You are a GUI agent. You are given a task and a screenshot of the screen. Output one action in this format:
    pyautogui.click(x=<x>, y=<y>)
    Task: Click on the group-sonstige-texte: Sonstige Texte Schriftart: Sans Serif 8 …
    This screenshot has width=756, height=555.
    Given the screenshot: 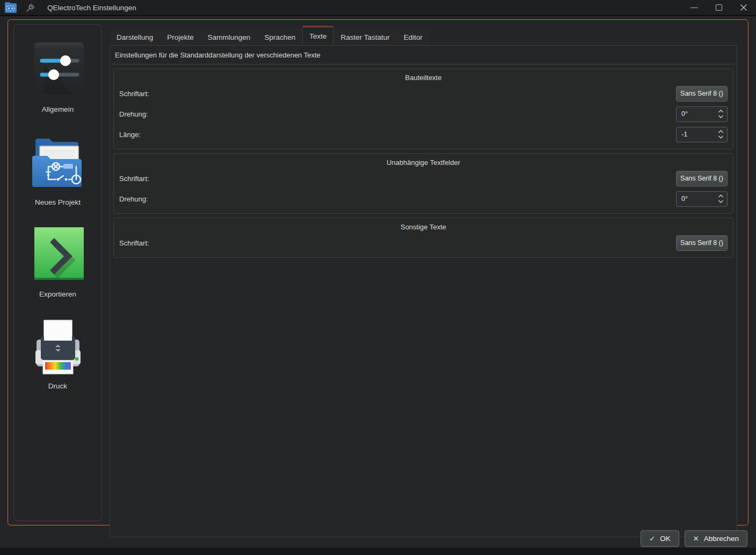 What is the action you would take?
    pyautogui.click(x=423, y=237)
    